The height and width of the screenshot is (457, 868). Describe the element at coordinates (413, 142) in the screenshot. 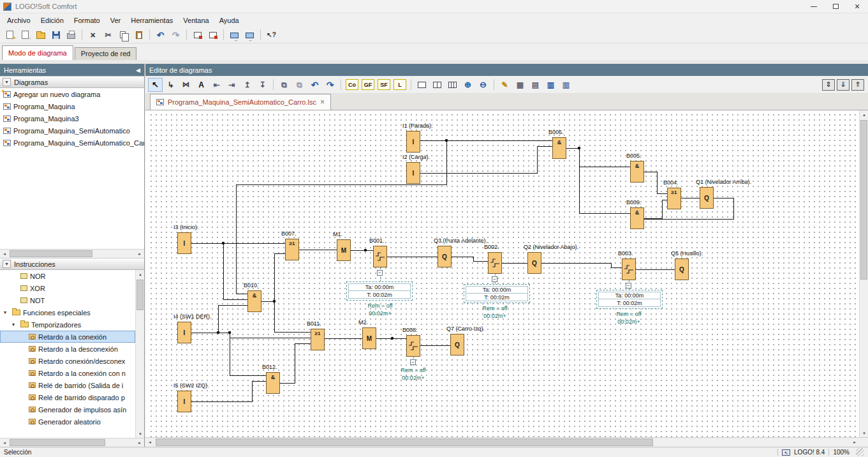

I see `block-i1: I` at that location.